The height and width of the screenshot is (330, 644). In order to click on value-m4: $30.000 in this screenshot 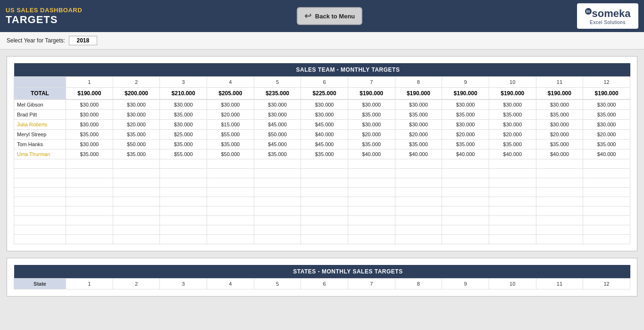, I will do `click(230, 105)`.